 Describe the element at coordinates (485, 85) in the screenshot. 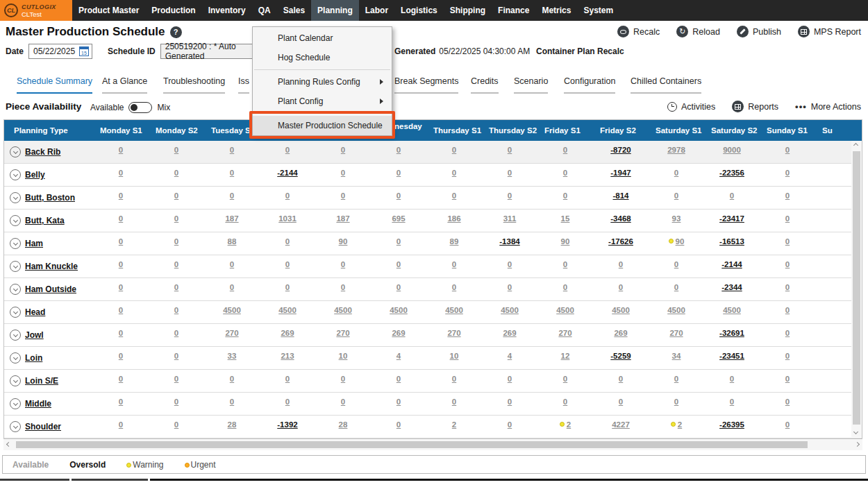

I see `tab-credits: Credits` at that location.